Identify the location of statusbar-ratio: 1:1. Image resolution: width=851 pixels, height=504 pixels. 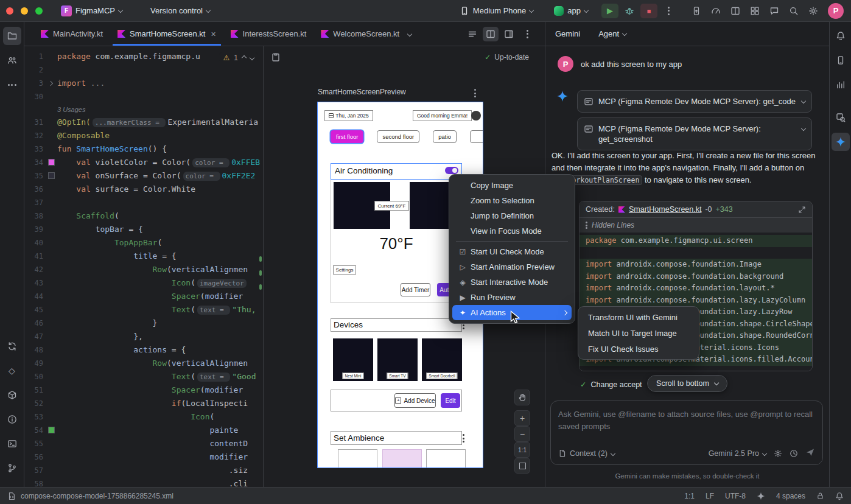
(689, 496).